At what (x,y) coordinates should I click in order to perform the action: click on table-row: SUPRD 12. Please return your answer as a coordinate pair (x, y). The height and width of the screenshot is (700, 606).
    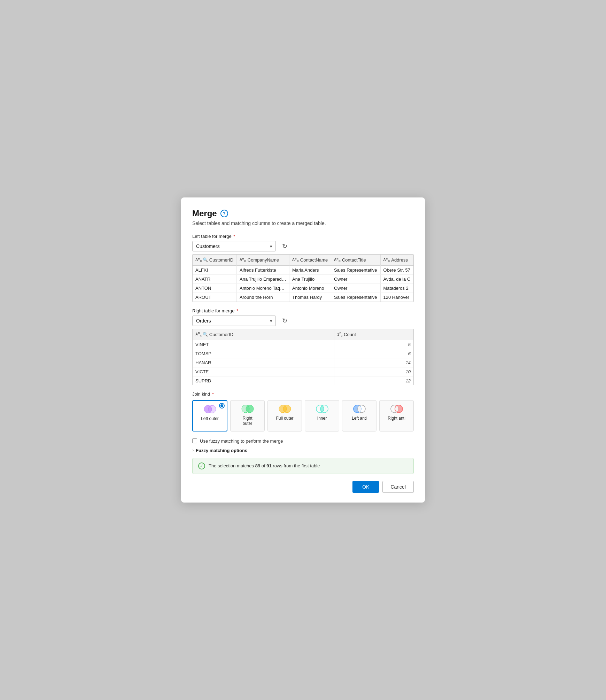
    Looking at the image, I should click on (303, 380).